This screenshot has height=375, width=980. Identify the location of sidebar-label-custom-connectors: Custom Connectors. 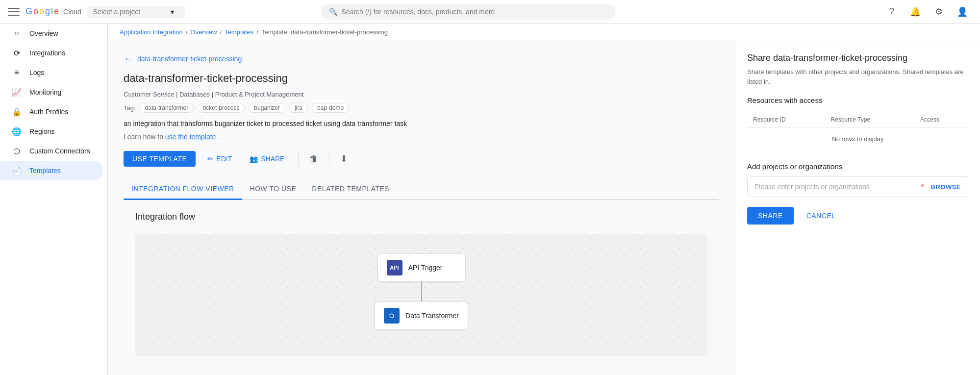
(60, 151).